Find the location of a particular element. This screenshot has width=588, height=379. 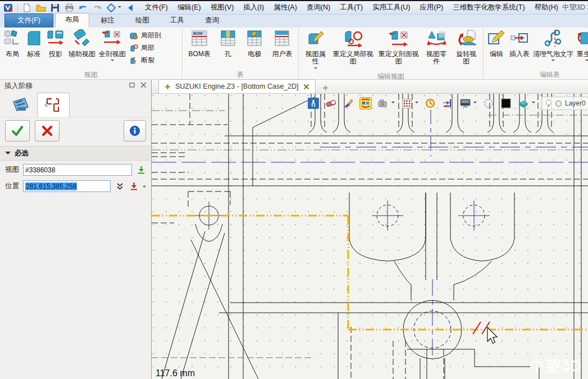

broken-view-button: 断裂 is located at coordinates (145, 61).